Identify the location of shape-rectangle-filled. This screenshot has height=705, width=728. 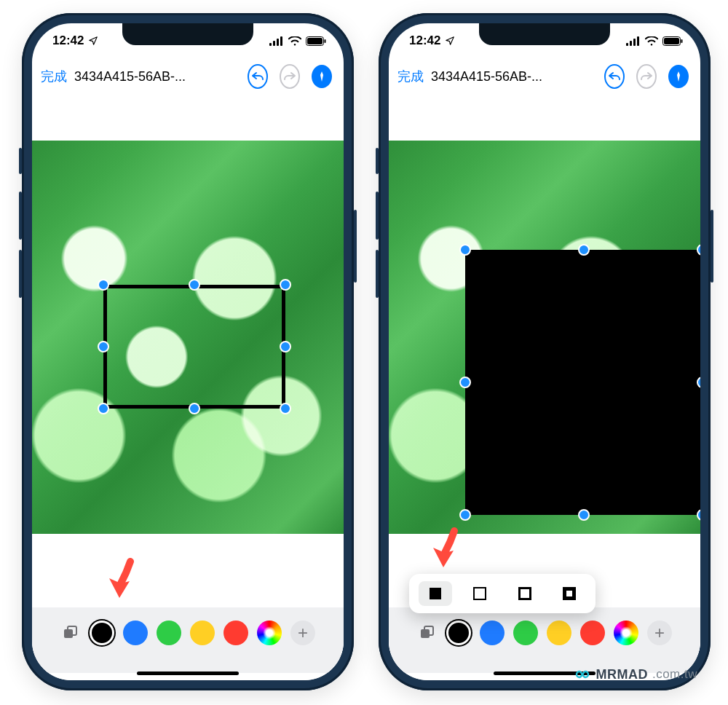
(582, 382).